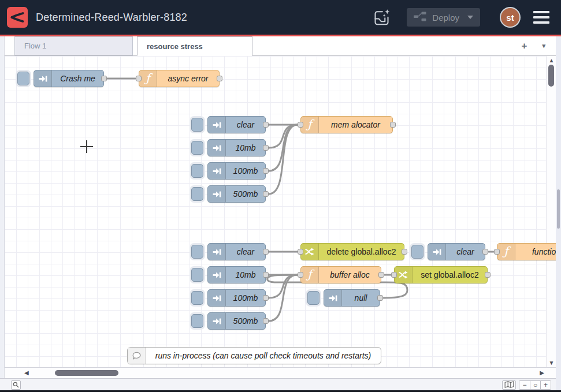 This screenshot has height=392, width=561. What do you see at coordinates (444, 17) in the screenshot?
I see `deploy-button: Deploy` at bounding box center [444, 17].